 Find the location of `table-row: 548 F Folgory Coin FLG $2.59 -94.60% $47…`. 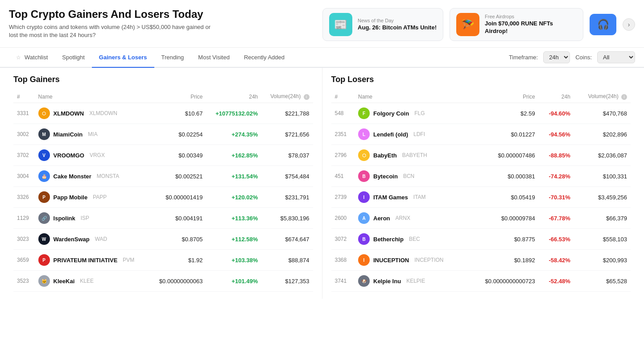

table-row: 548 F Folgory Coin FLG $2.59 -94.60% $47… is located at coordinates (481, 113).